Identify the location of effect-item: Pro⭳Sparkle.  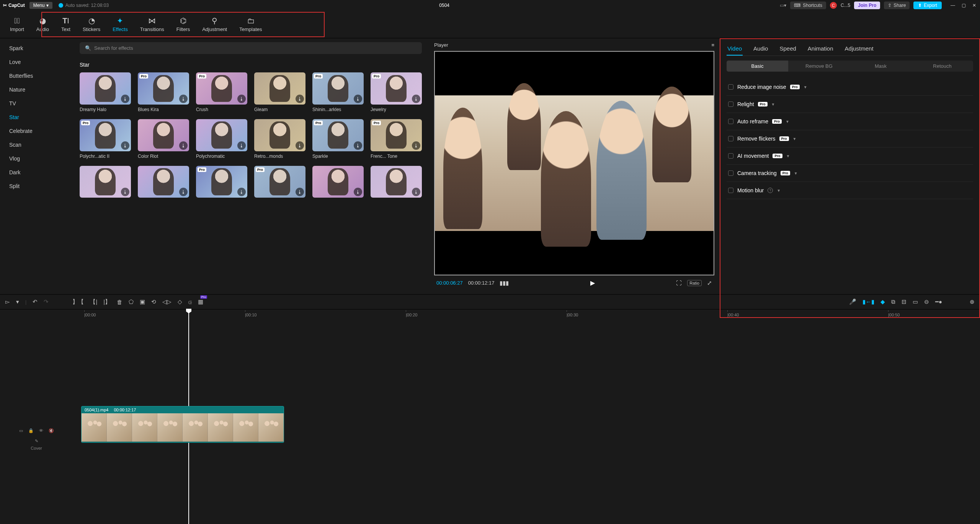
(338, 139).